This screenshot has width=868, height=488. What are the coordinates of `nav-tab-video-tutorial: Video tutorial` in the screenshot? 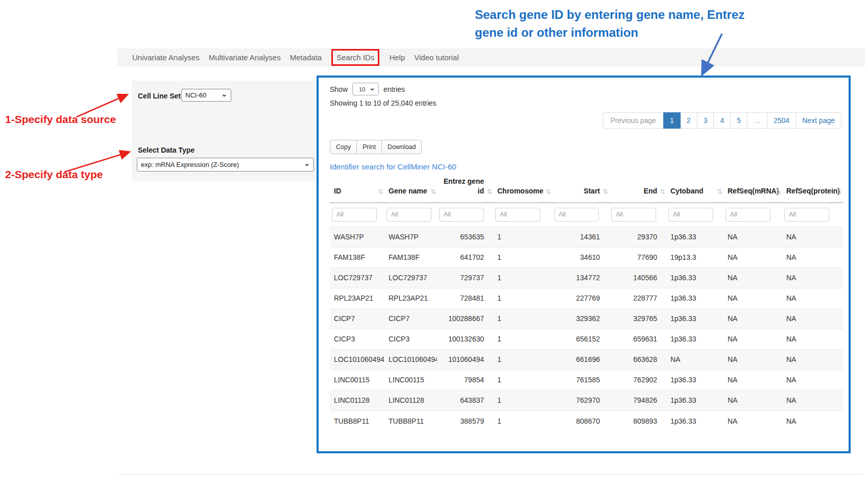 It's located at (436, 57).